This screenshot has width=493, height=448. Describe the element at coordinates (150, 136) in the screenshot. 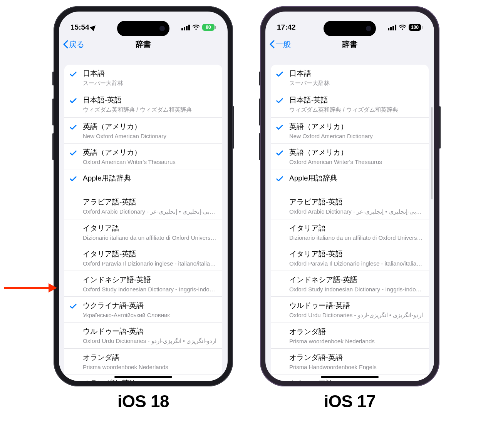

I see `dictionary-subtitle: New Oxford American Dictionary` at that location.